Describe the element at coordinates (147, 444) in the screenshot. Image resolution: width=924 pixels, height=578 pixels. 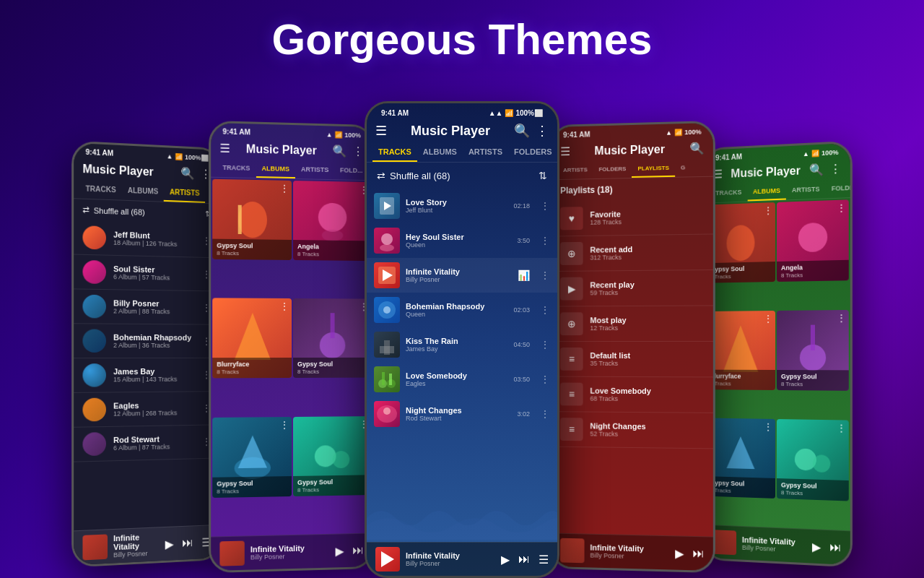
I see `artist-item: Rod Stewart 6 Album | 87 Tracks ⋮` at that location.